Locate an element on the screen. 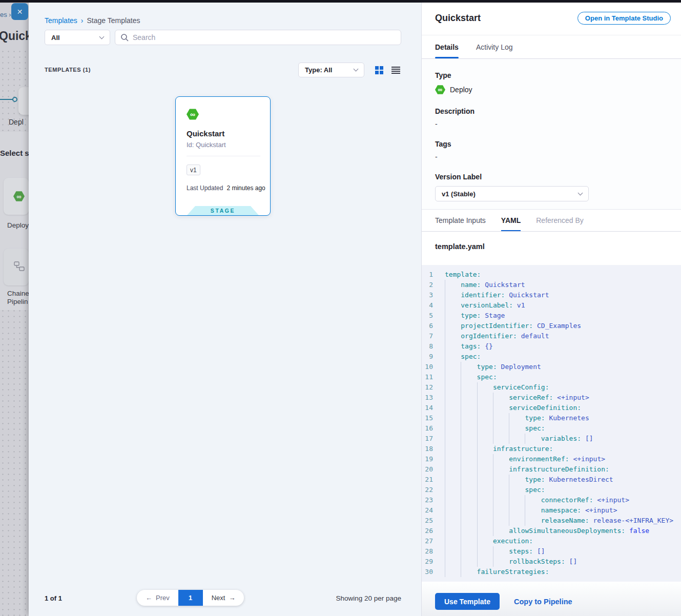 This screenshot has width=681, height=616. yaml-key: spec: is located at coordinates (535, 490).